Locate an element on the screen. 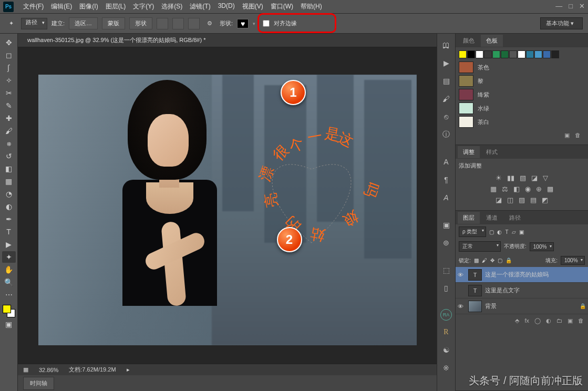 This screenshot has width=588, height=391. fill-input: 100% is located at coordinates (573, 261).